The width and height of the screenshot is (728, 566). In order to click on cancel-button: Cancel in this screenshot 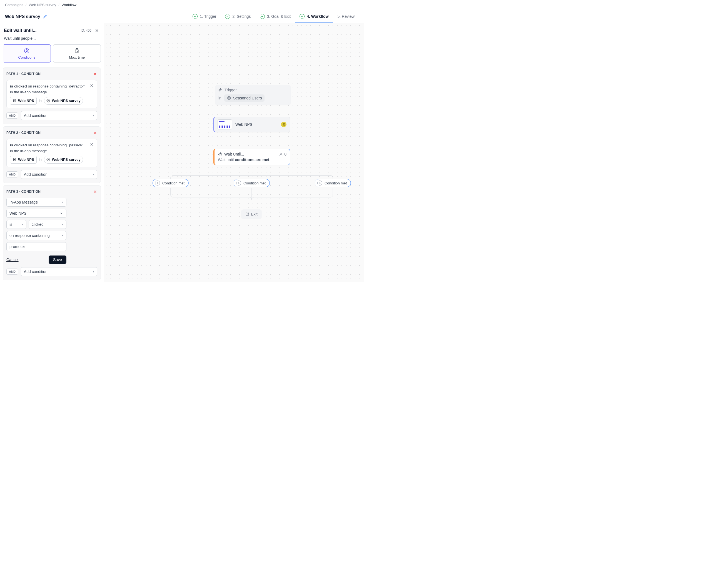, I will do `click(13, 260)`.